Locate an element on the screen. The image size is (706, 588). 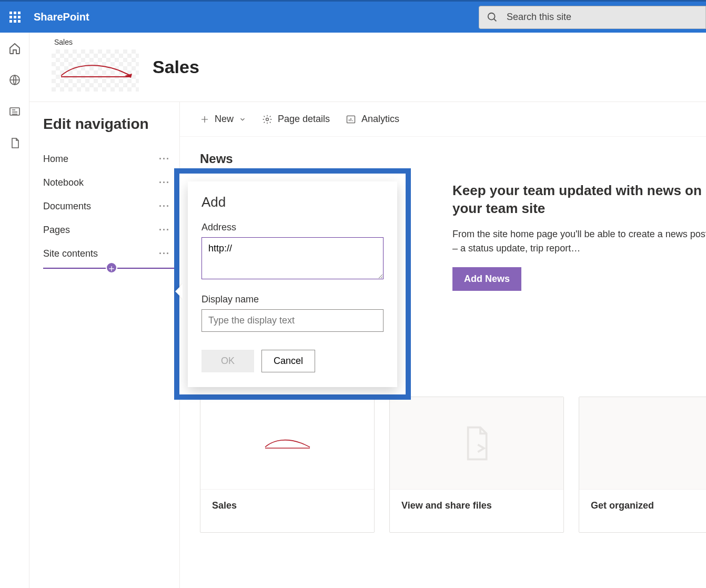
nav-item-pages: Pages ··· is located at coordinates (112, 230).